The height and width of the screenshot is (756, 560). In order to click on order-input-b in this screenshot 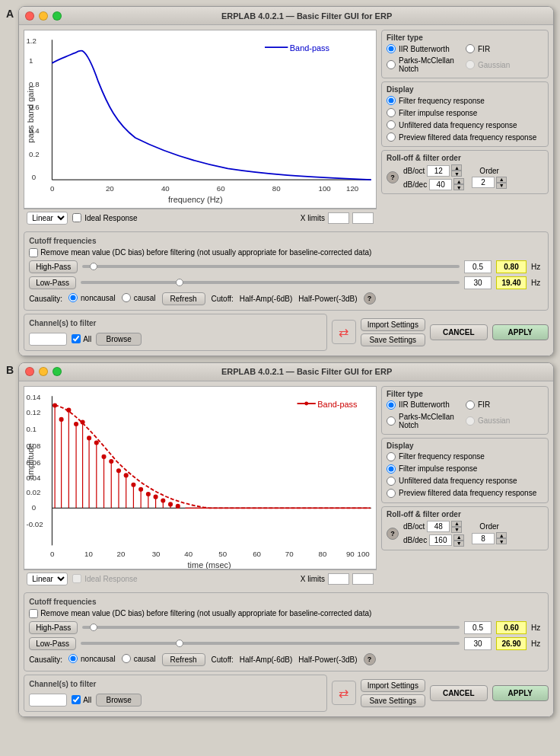, I will do `click(483, 539)`.